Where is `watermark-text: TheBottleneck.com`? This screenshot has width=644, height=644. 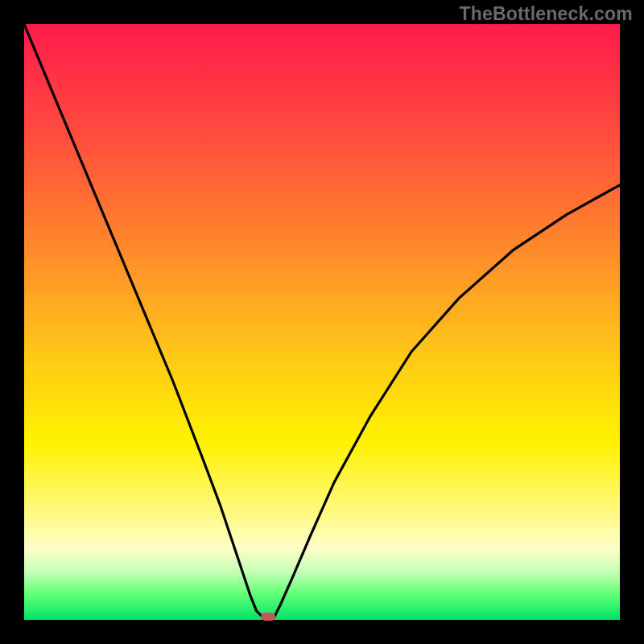 watermark-text: TheBottleneck.com is located at coordinates (546, 14).